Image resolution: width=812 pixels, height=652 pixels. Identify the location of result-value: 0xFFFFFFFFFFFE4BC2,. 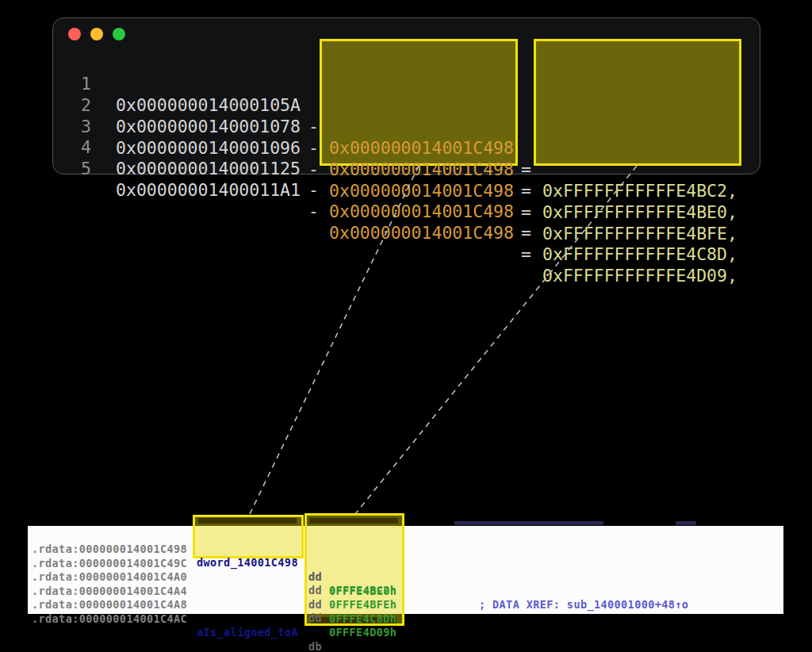
(640, 190).